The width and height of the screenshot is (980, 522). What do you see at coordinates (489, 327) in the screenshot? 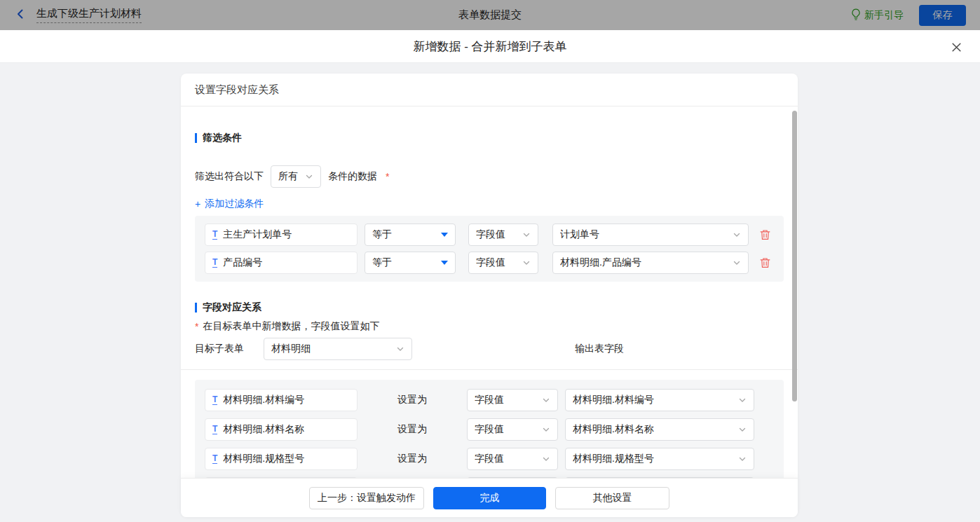
I see `mapping-description: * 在目标表单中新增数据，字段值设置如下` at bounding box center [489, 327].